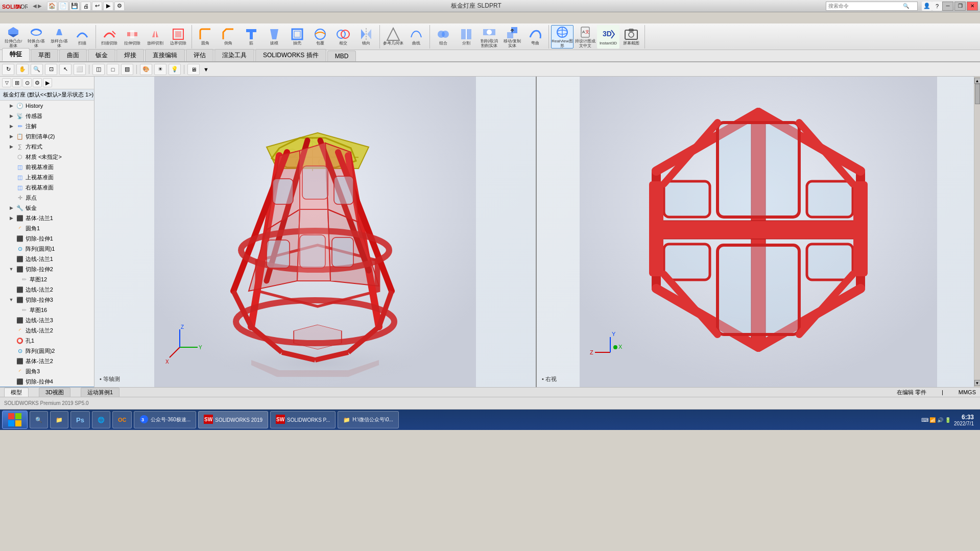 The image size is (980, 551). What do you see at coordinates (17, 83) in the screenshot?
I see `tree-view-btn: ⊞` at bounding box center [17, 83].